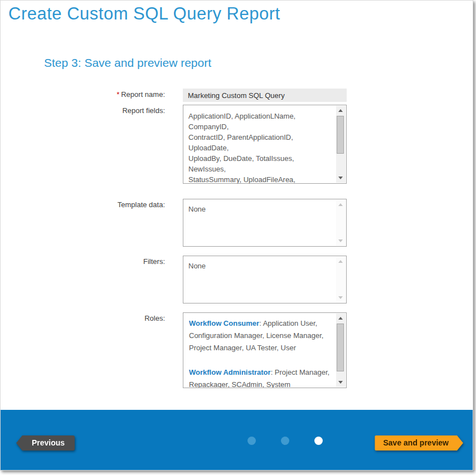 The height and width of the screenshot is (475, 476). Describe the element at coordinates (82, 350) in the screenshot. I see `roles-label: Roles:` at that location.